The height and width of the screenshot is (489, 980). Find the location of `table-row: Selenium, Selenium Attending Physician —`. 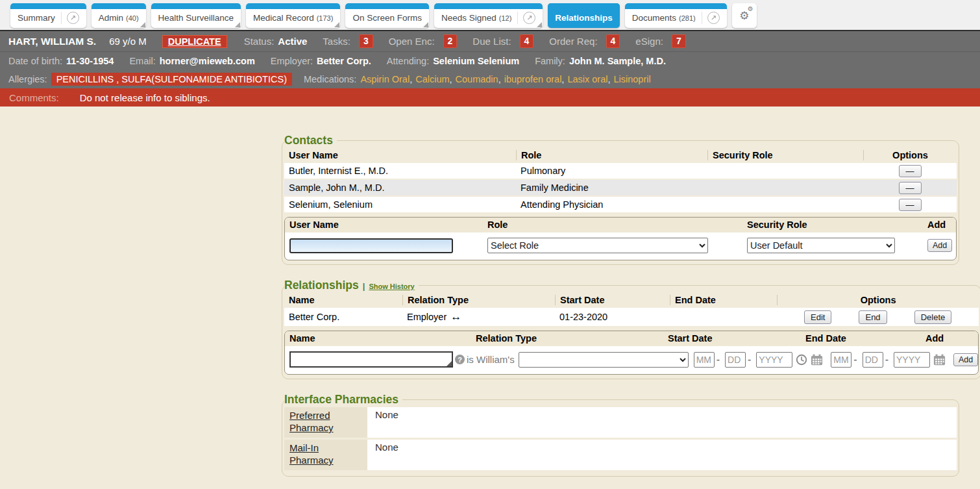

table-row: Selenium, Selenium Attending Physician — is located at coordinates (620, 205).